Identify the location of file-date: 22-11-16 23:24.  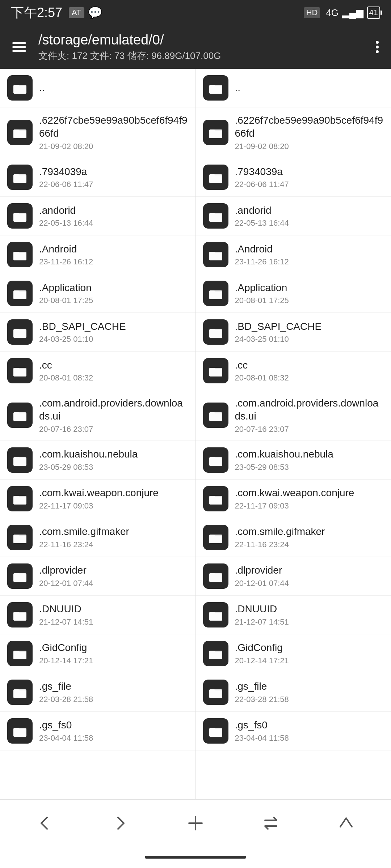
(114, 545).